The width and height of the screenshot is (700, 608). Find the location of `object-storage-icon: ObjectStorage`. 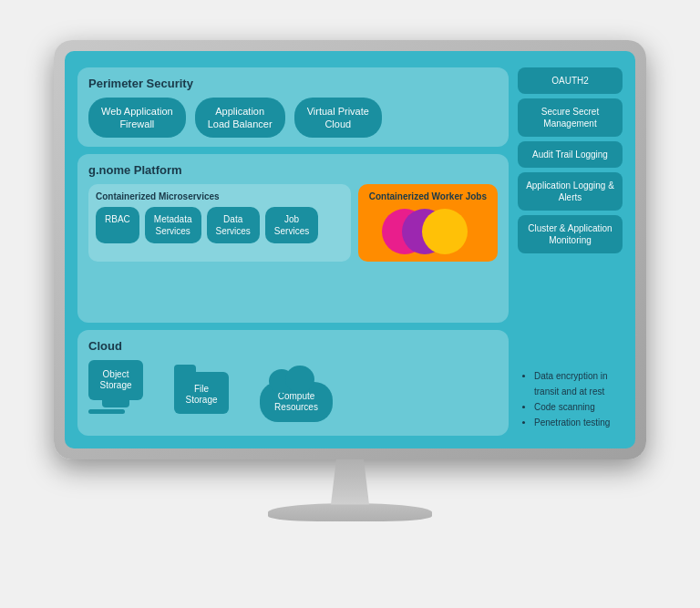

object-storage-icon: ObjectStorage is located at coordinates (116, 394).